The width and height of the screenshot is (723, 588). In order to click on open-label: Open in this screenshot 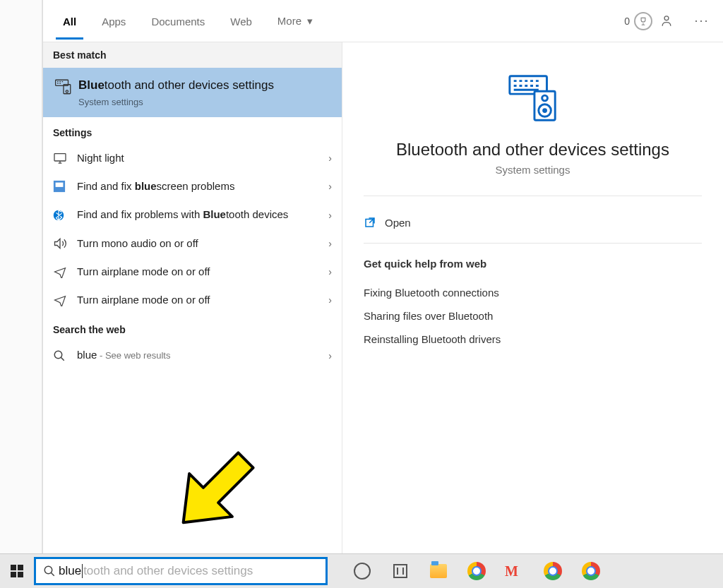, I will do `click(398, 223)`.